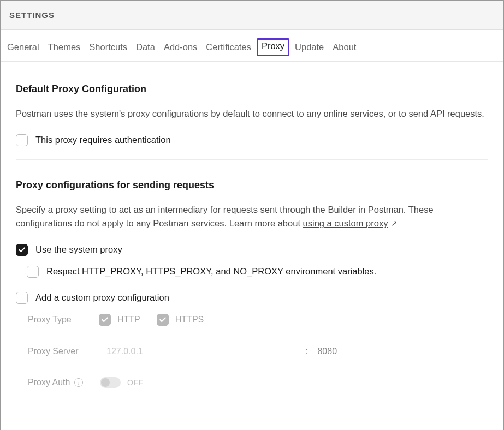 The height and width of the screenshot is (430, 504). I want to click on send-requests-desc: Specify a proxy setting to act as an int…, so click(252, 217).